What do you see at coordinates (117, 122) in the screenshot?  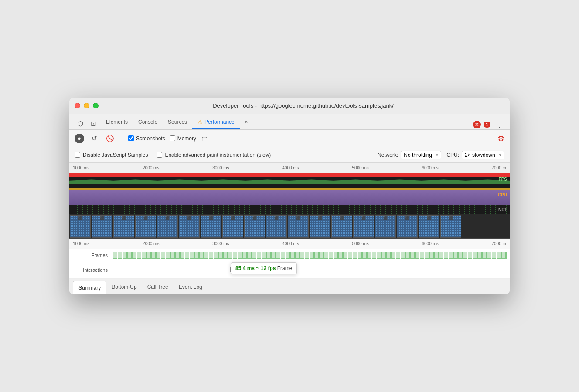 I see `tab-elements: Elements` at bounding box center [117, 122].